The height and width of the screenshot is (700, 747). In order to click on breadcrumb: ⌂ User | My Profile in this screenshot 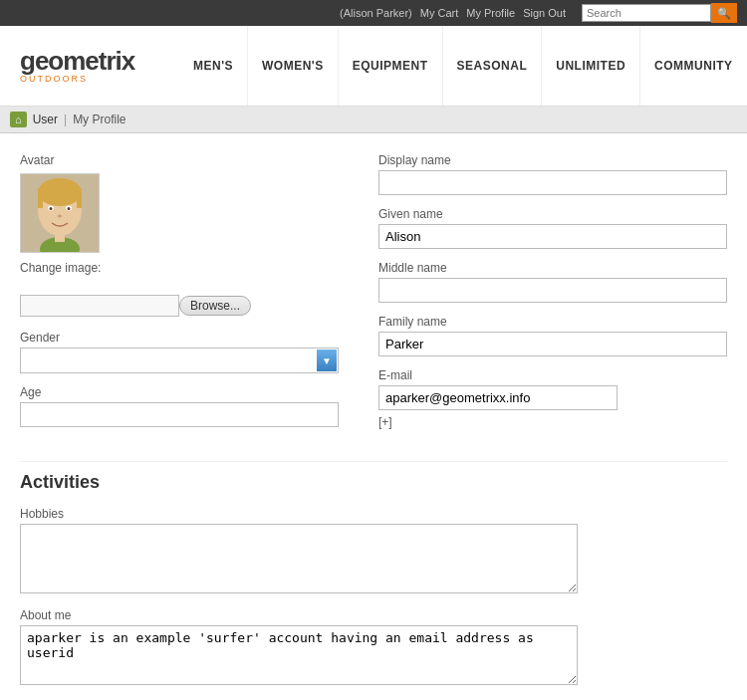, I will do `click(374, 119)`.